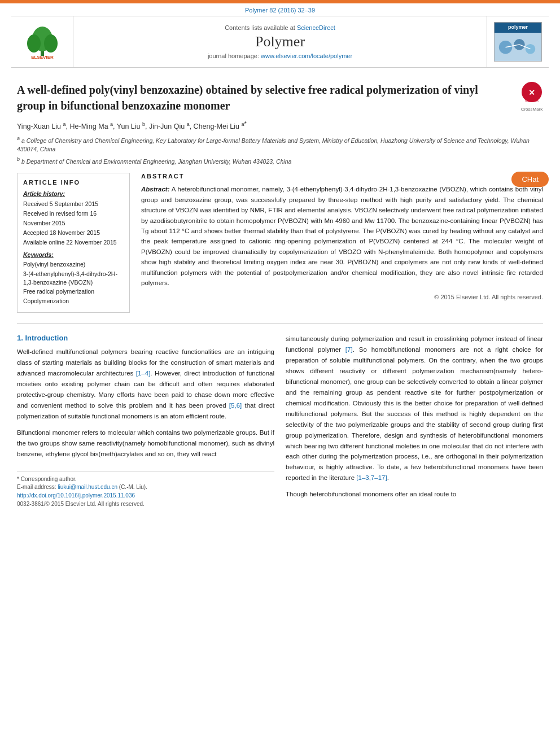 Image resolution: width=560 pixels, height=747 pixels. What do you see at coordinates (146, 420) in the screenshot?
I see `intro-left-col: 1. Introduction Well-defined multifuncti…` at bounding box center [146, 420].